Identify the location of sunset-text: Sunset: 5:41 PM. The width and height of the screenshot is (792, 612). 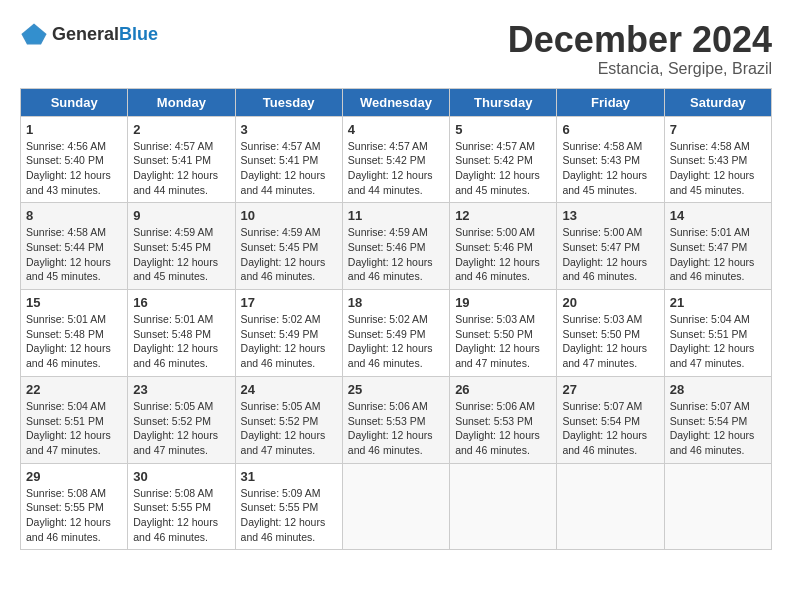
(181, 160).